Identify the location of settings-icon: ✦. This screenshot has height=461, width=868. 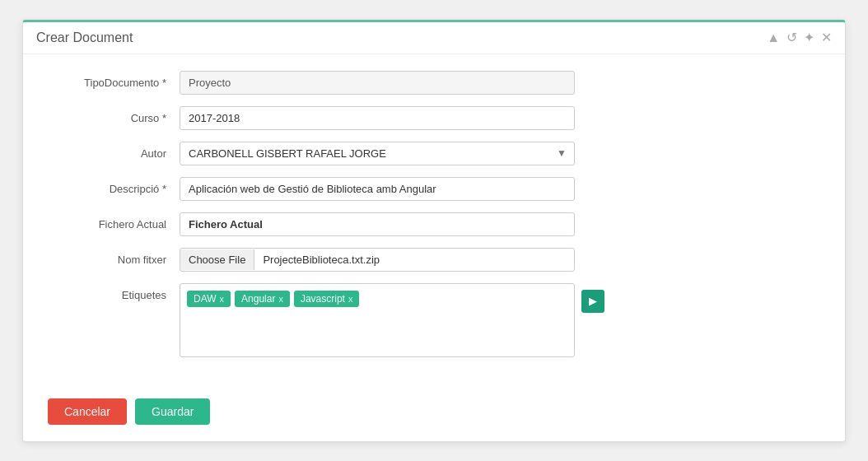
(809, 38).